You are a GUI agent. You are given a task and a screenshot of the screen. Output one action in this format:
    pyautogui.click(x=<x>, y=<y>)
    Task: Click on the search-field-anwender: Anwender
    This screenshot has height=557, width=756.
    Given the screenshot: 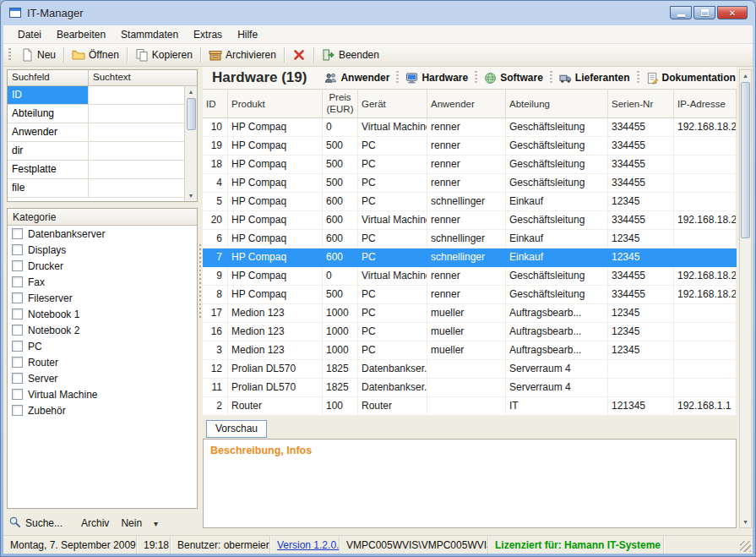 What is the action you would take?
    pyautogui.click(x=48, y=132)
    